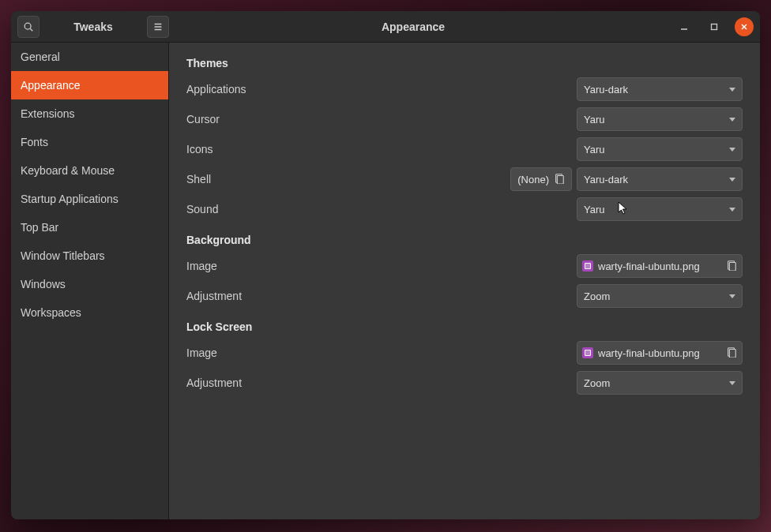 The image size is (771, 532). I want to click on shell-label: Shell, so click(348, 179).